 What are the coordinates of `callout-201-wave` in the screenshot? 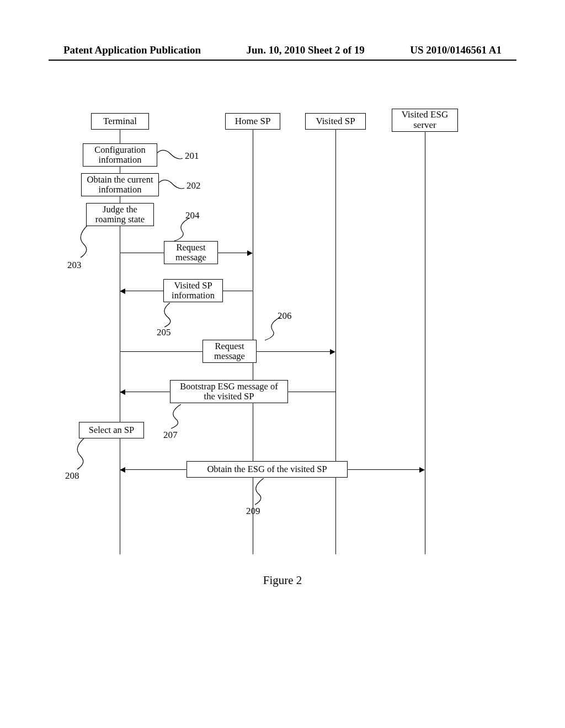 It's located at (170, 156).